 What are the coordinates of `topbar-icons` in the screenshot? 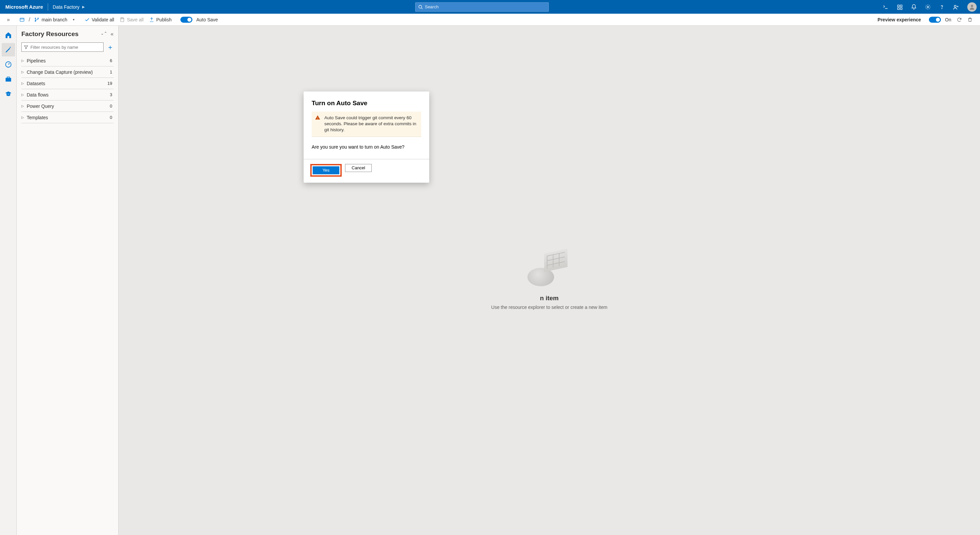 It's located at (928, 7).